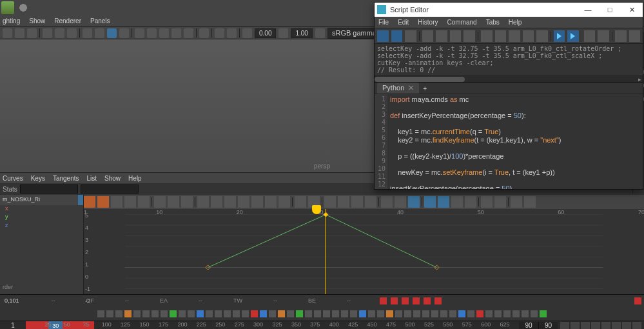 Image resolution: width=644 pixels, height=329 pixels. I want to click on frame-all-icon, so click(160, 202).